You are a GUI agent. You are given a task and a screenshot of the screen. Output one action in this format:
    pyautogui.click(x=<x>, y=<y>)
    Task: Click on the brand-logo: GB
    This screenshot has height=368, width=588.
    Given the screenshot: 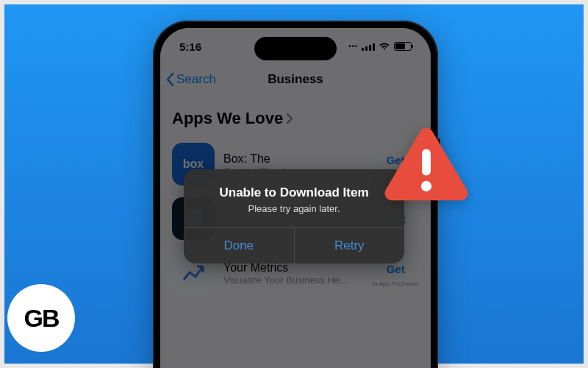 What is the action you would take?
    pyautogui.click(x=41, y=318)
    